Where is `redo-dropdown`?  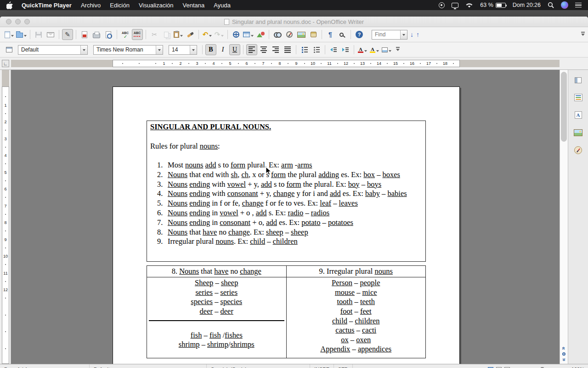 redo-dropdown is located at coordinates (222, 37).